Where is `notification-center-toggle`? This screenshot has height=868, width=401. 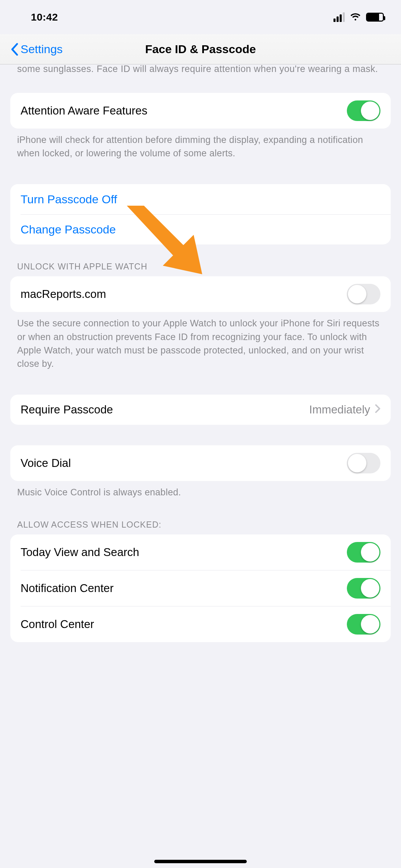 notification-center-toggle is located at coordinates (364, 588).